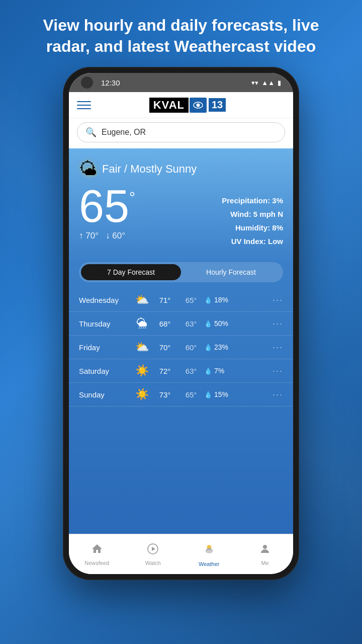  What do you see at coordinates (165, 300) in the screenshot?
I see `forecast-high: 71°` at bounding box center [165, 300].